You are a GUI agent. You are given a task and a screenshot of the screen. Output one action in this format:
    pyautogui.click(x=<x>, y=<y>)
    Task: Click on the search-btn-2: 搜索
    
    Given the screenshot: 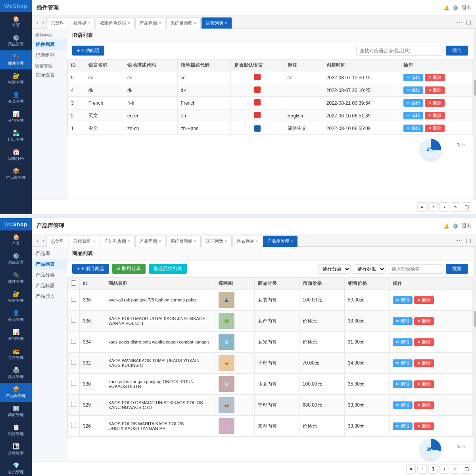 What is the action you would take?
    pyautogui.click(x=457, y=269)
    